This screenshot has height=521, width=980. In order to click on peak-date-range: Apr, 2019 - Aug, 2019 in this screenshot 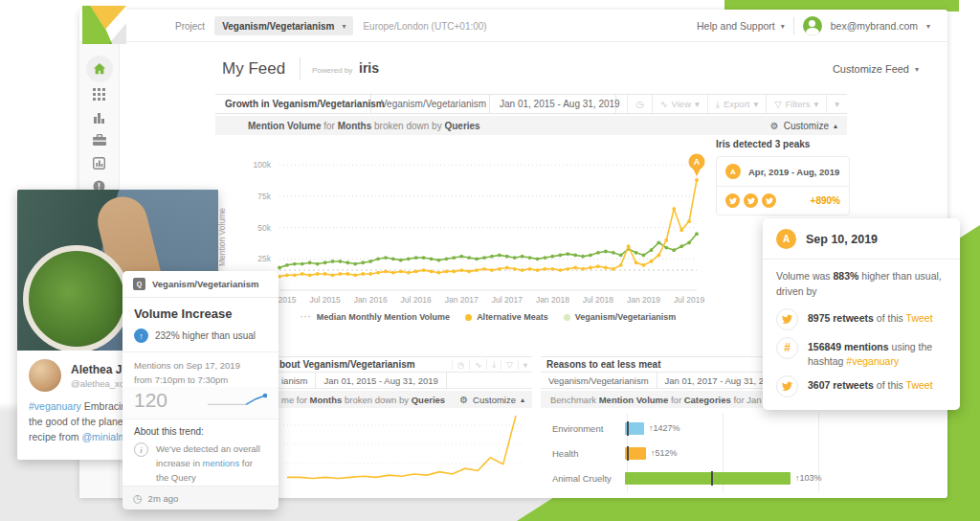, I will do `click(794, 172)`.